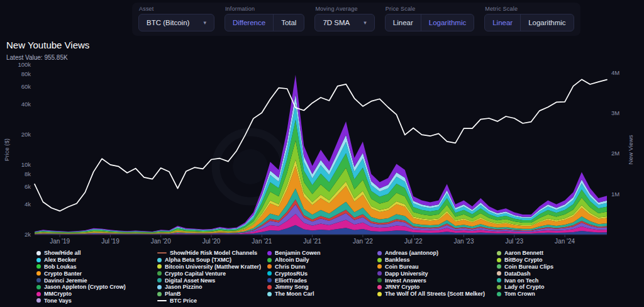 The image size is (644, 307). I want to click on legend-item: The Wolf Of All Streets (Scott Melker), so click(437, 294).